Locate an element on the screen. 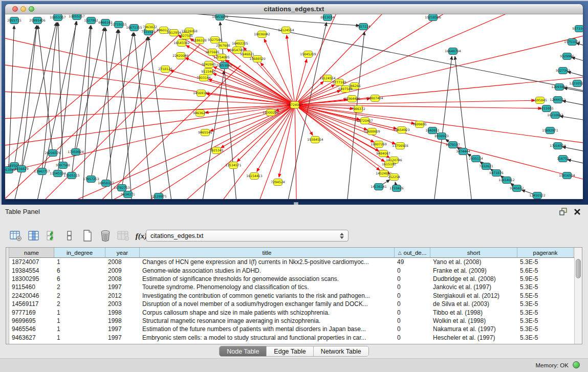 Image resolution: width=588 pixels, height=372 pixels. table-cell: 2009 is located at coordinates (123, 270).